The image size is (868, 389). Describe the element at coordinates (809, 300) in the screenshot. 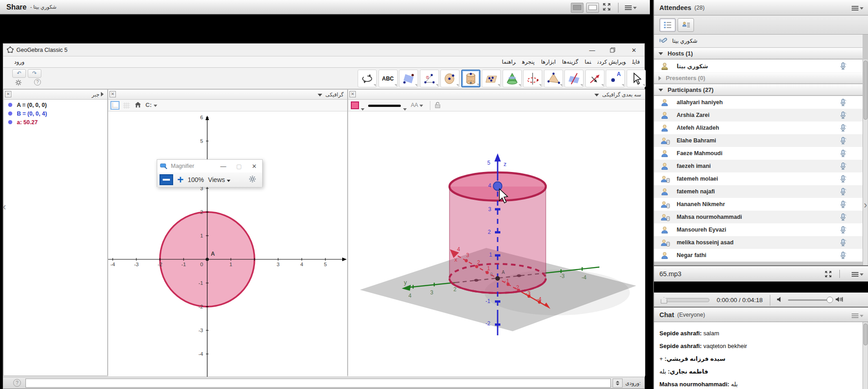

I see `volume-slider` at that location.